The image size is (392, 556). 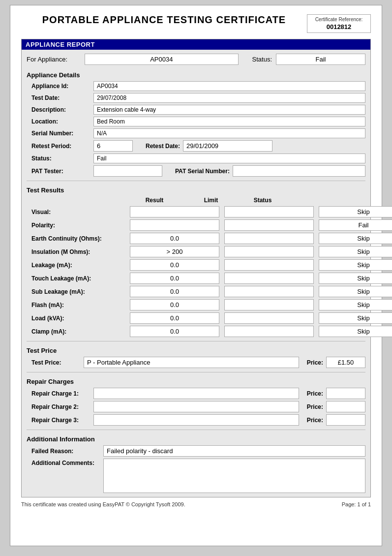 What do you see at coordinates (196, 350) in the screenshot?
I see `test-price-title: Test Price` at bounding box center [196, 350].